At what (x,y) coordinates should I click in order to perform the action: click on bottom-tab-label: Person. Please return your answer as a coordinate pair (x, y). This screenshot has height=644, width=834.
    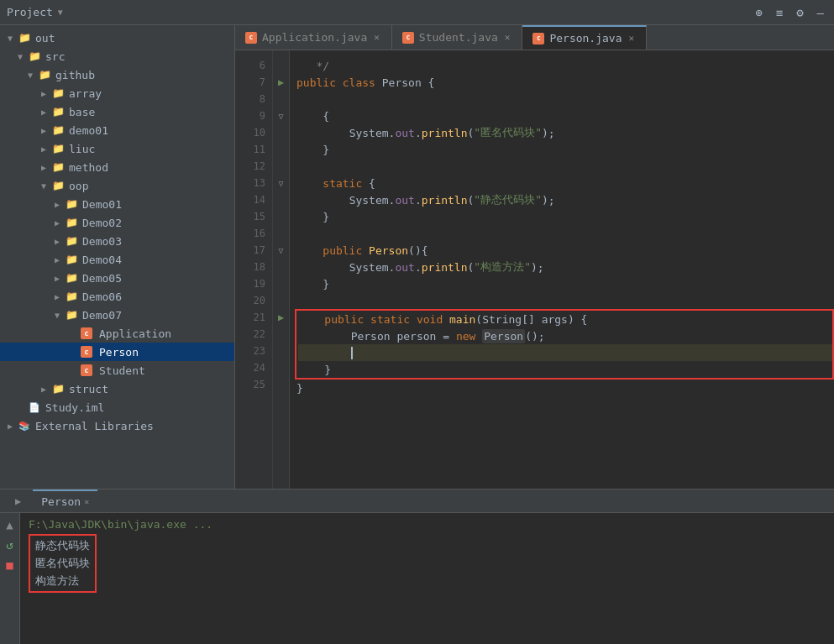
    Looking at the image, I should click on (60, 502).